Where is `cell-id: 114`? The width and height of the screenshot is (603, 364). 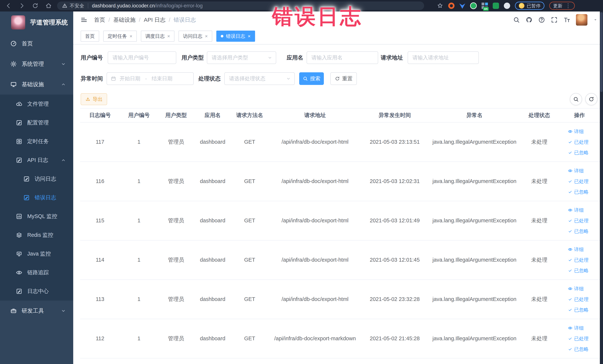 cell-id: 114 is located at coordinates (100, 260).